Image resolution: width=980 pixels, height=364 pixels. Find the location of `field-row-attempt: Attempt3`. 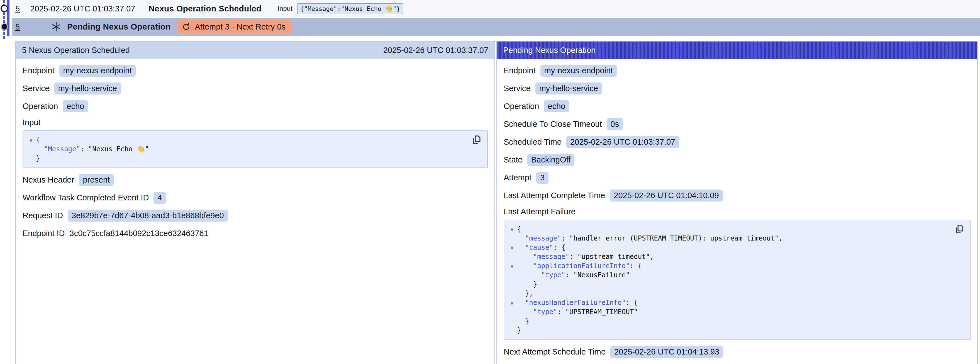

field-row-attempt: Attempt3 is located at coordinates (737, 177).